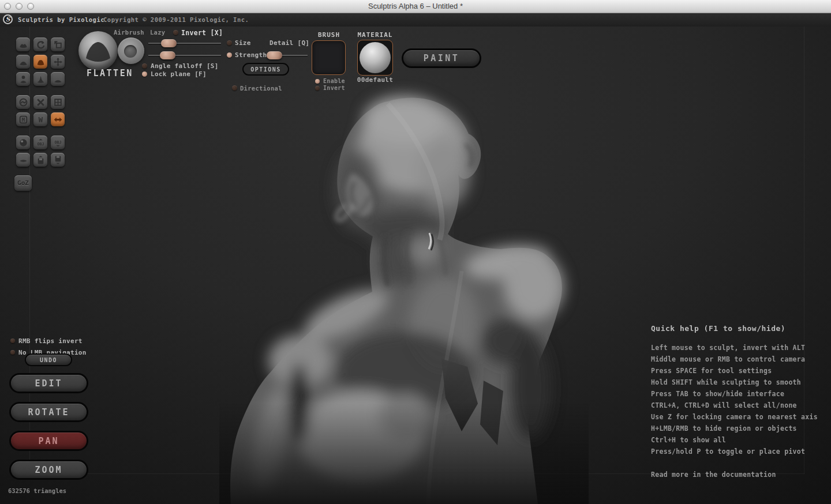 Image resolution: width=831 pixels, height=504 pixels. What do you see at coordinates (738, 359) in the screenshot?
I see `help-line: Middle mouse or RMB to control camera` at bounding box center [738, 359].